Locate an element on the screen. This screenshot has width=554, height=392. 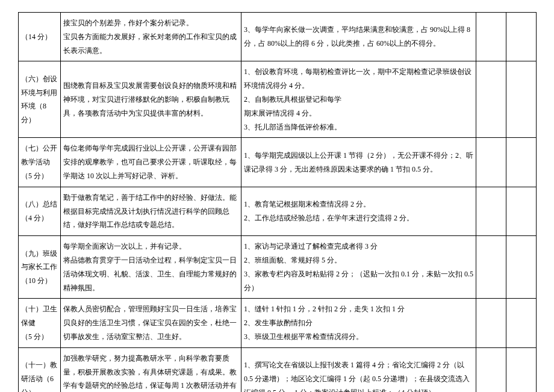
row-criteria: 3、每学年向家长做一次调查，平均结果满意和较满意，占 90%以上得 8 分，占 … is located at coordinates (359, 37).